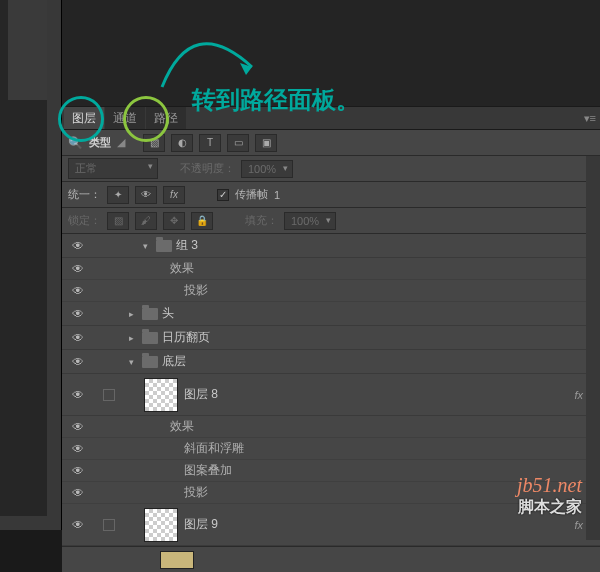 The height and width of the screenshot is (572, 600). I want to click on annotation-circle-paths, so click(146, 119).